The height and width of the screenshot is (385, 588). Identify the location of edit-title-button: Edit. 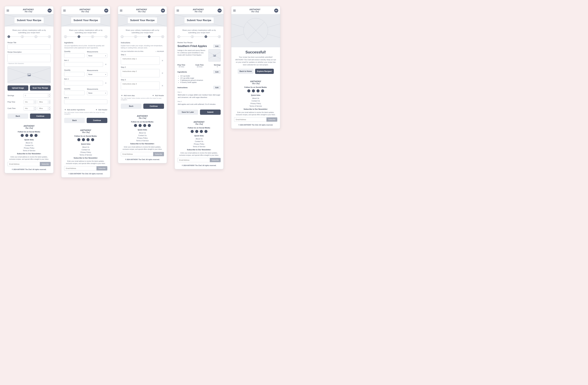
(217, 46).